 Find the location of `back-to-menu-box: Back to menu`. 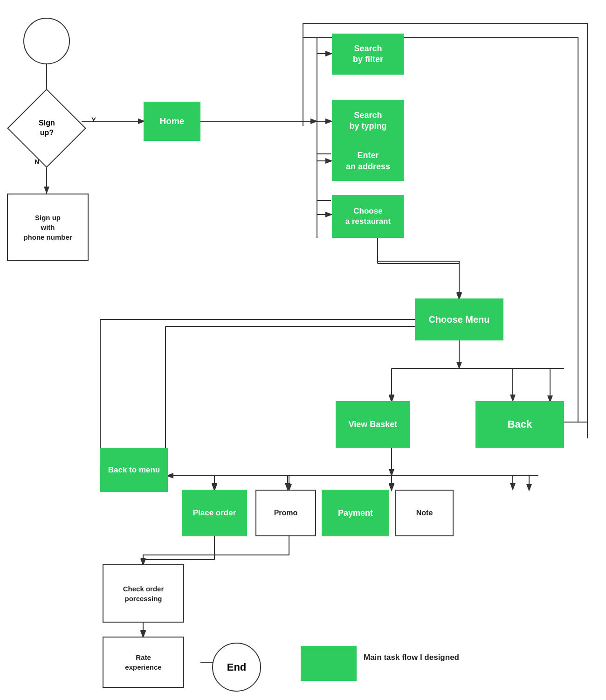

back-to-menu-box: Back to menu is located at coordinates (134, 470).